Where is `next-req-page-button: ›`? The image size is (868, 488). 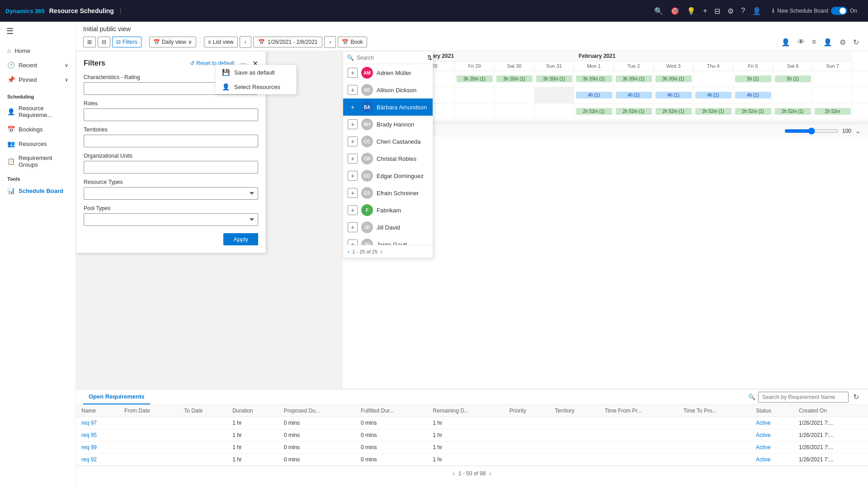
next-req-page-button: › is located at coordinates (490, 474).